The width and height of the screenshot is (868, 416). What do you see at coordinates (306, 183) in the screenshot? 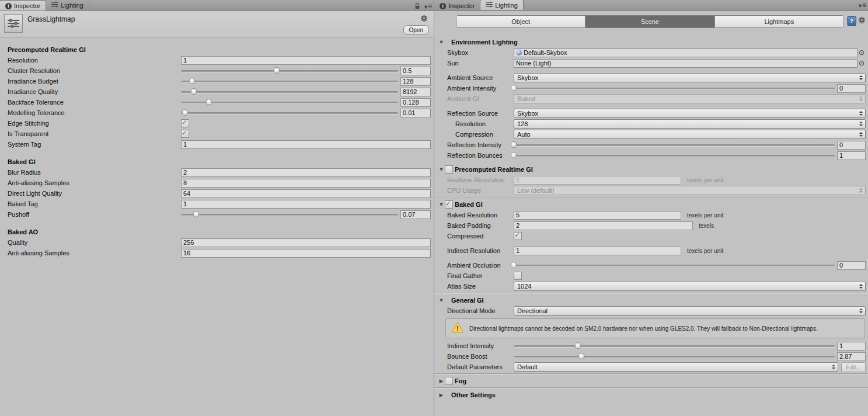
I see `anti-aliasing-samples-field: 8` at bounding box center [306, 183].